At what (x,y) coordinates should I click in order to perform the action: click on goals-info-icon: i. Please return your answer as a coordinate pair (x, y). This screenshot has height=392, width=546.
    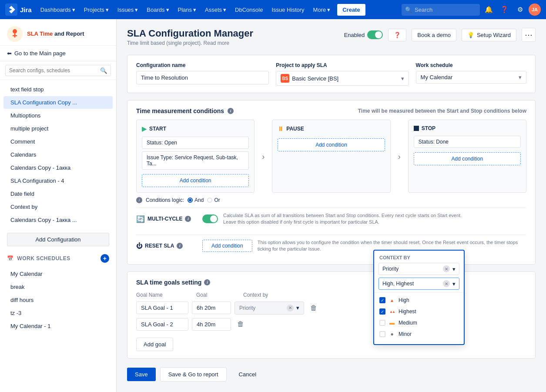
    Looking at the image, I should click on (207, 282).